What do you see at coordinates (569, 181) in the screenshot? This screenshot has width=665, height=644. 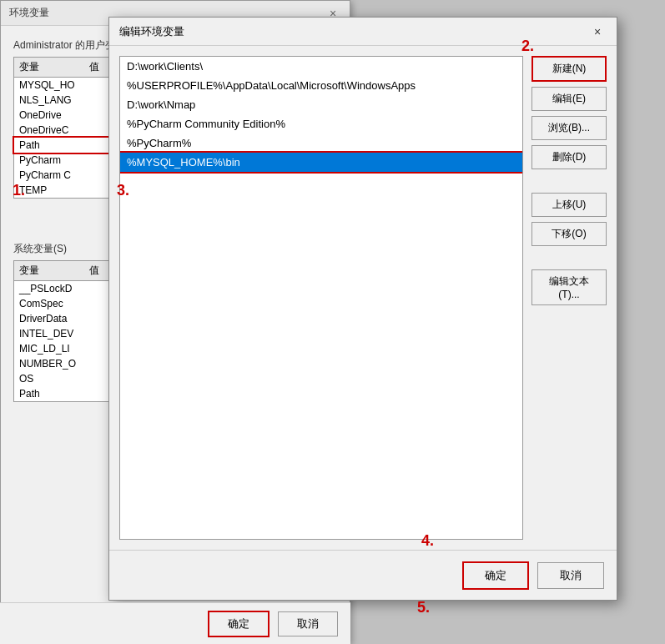 I see `button-spacer` at bounding box center [569, 181].